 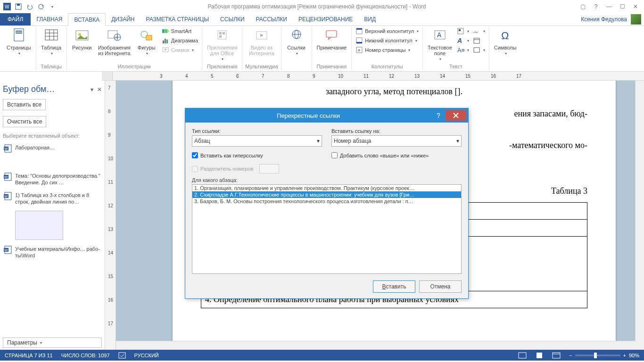 What do you see at coordinates (636, 7) in the screenshot?
I see `close-icon: ✕` at bounding box center [636, 7].